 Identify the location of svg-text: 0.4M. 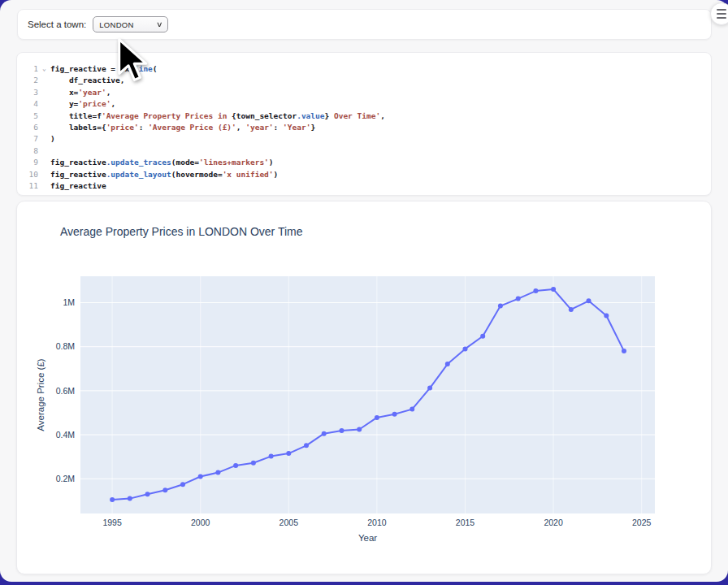
(65, 435).